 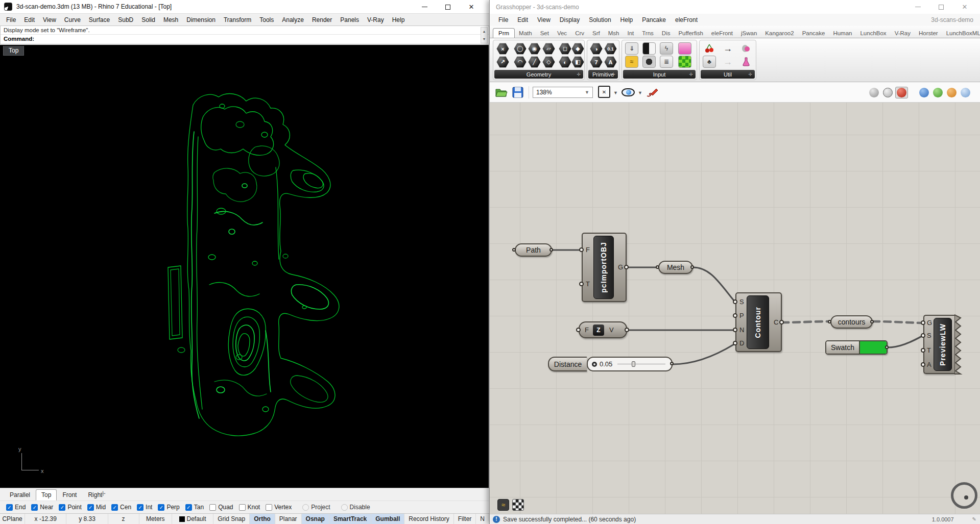 I want to click on geometry-group-label: Geometry✛, so click(x=539, y=74).